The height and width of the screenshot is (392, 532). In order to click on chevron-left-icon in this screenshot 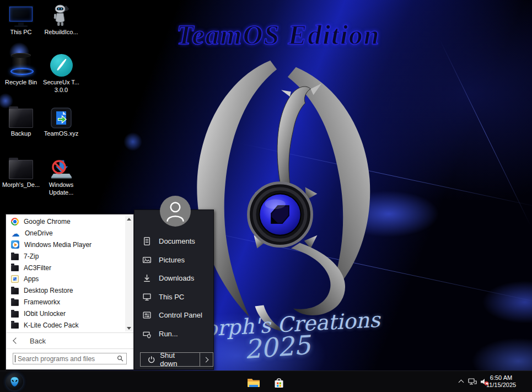, I will do `click(15, 341)`.